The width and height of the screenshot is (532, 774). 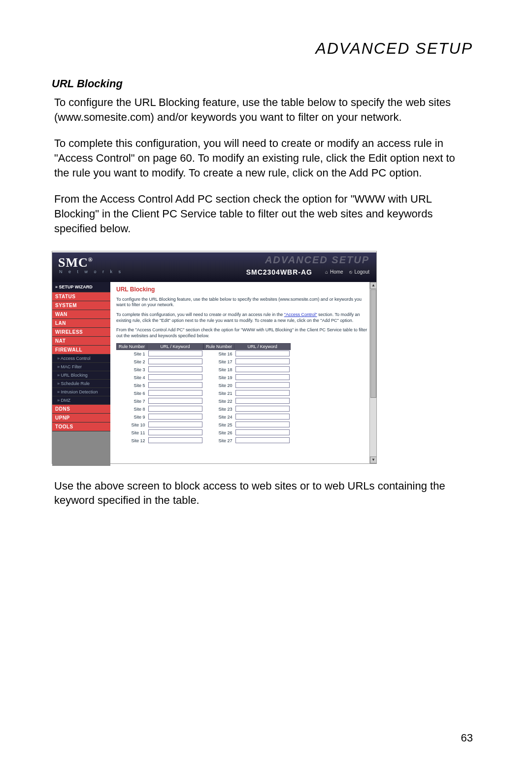 I want to click on intro-paragraph-1: To configure the URL Blocking feature, u…, so click(x=264, y=109).